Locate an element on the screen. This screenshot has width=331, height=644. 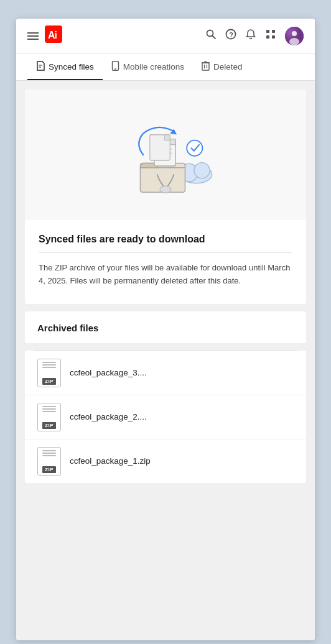
synced-files-tab-icon is located at coordinates (40, 67).